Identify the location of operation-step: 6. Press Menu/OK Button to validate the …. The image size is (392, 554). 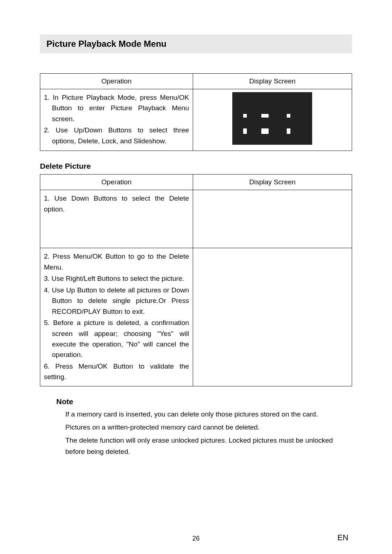
(117, 372).